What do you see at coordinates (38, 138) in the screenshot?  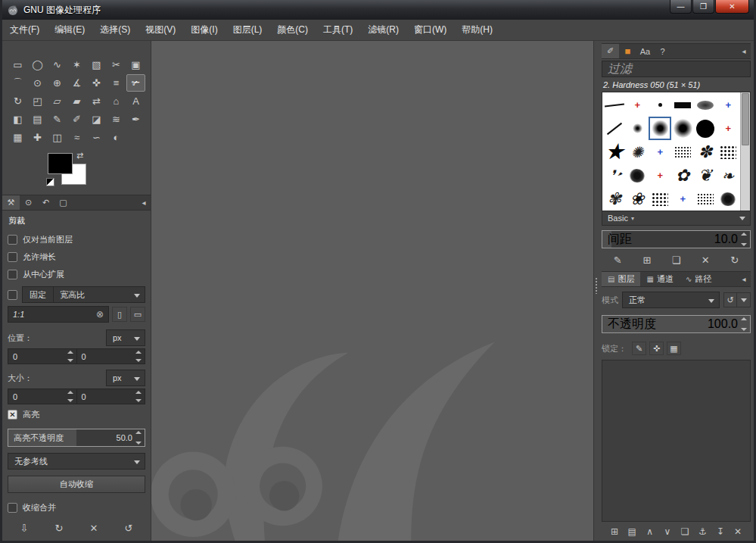 I see `heal-tool: ✚` at bounding box center [38, 138].